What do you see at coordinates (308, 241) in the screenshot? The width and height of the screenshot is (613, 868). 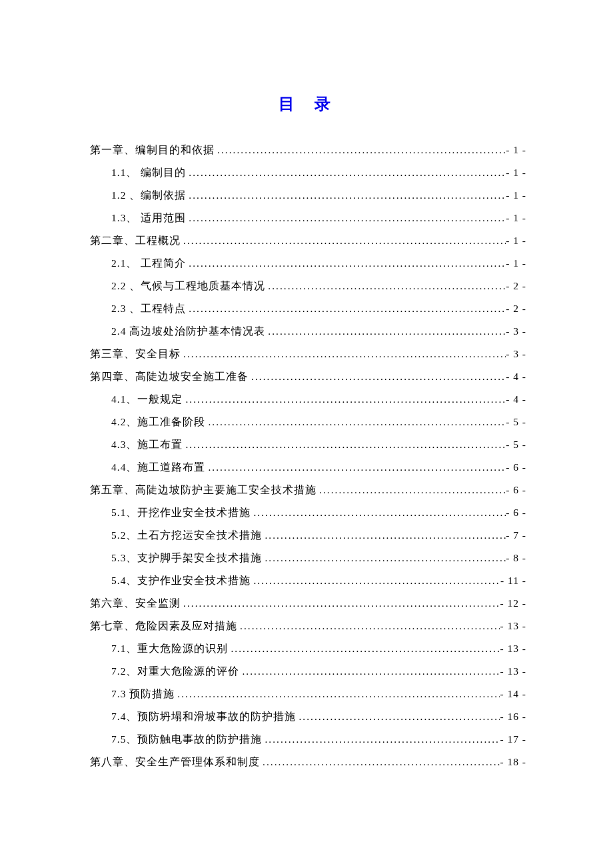 I see `toc-entry: 第二章、工程概况- 1 -` at bounding box center [308, 241].